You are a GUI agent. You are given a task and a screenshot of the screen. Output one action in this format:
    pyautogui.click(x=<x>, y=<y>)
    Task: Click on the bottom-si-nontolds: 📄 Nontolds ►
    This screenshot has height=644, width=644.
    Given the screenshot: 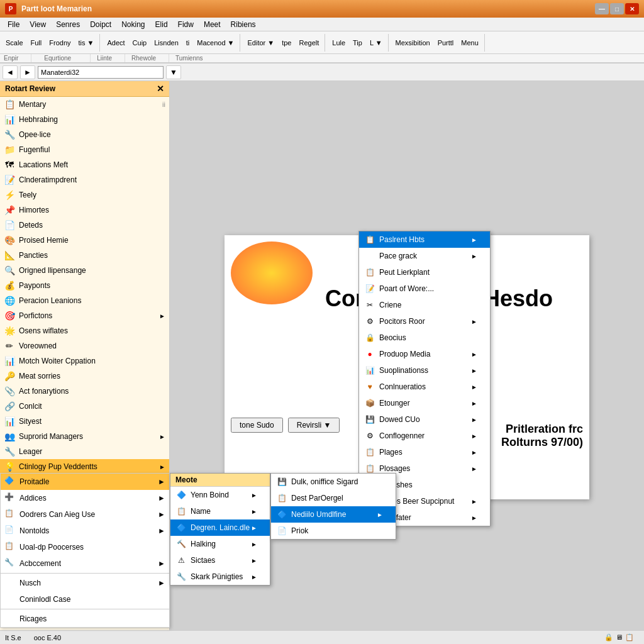 What is the action you would take?
    pyautogui.click(x=85, y=531)
    